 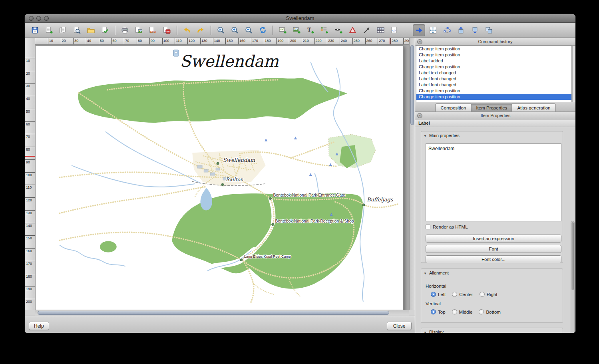 I want to click on add-arrow-button, so click(x=367, y=30).